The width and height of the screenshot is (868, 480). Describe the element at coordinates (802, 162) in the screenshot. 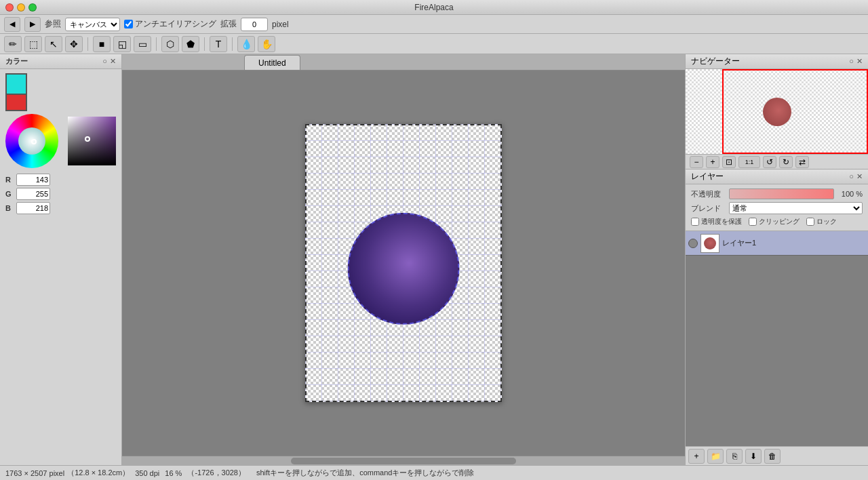

I see `flip-button: ⇄` at that location.